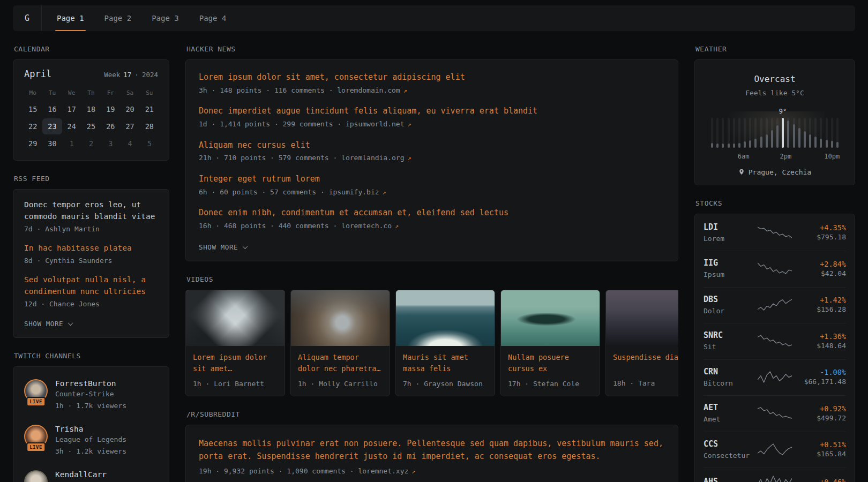 The width and height of the screenshot is (868, 482). I want to click on stock-row: SNRC Sit +1.36% $148.64, so click(775, 341).